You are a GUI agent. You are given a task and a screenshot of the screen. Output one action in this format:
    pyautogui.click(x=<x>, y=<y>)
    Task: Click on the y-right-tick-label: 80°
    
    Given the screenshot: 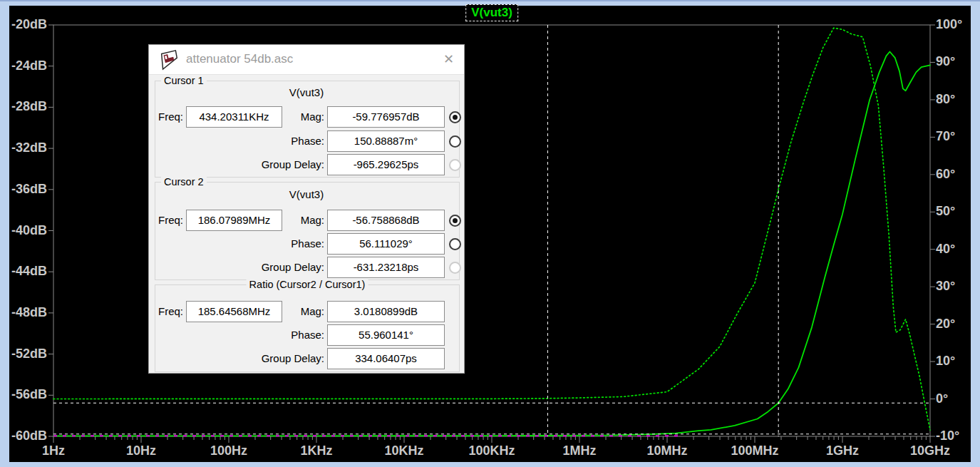 What is the action you would take?
    pyautogui.click(x=954, y=100)
    